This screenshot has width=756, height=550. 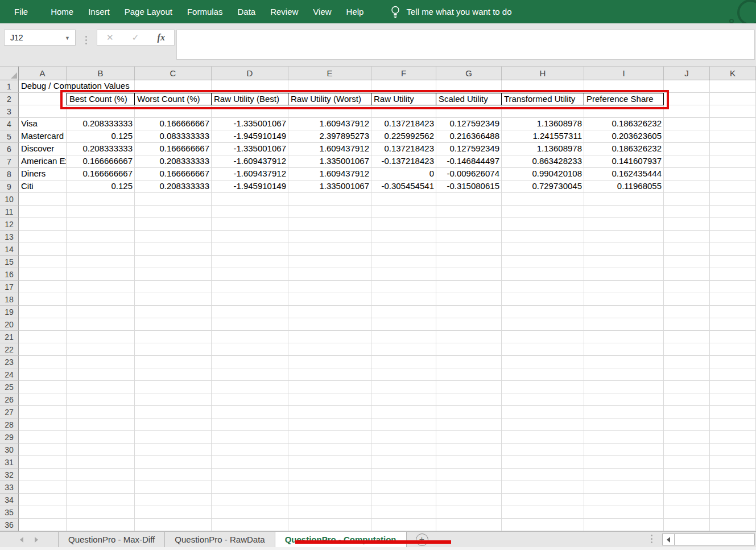 I want to click on cell-F13, so click(x=404, y=237).